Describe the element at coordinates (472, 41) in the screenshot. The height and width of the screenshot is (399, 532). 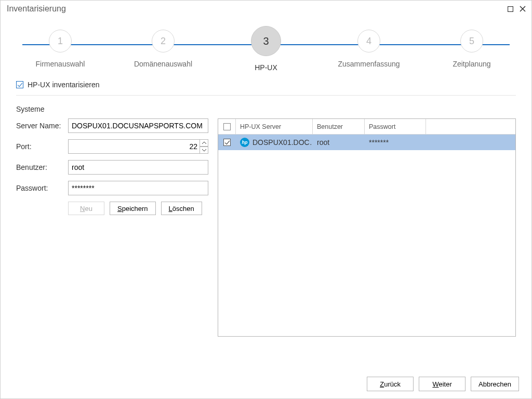
I see `step-circle: 5` at that location.